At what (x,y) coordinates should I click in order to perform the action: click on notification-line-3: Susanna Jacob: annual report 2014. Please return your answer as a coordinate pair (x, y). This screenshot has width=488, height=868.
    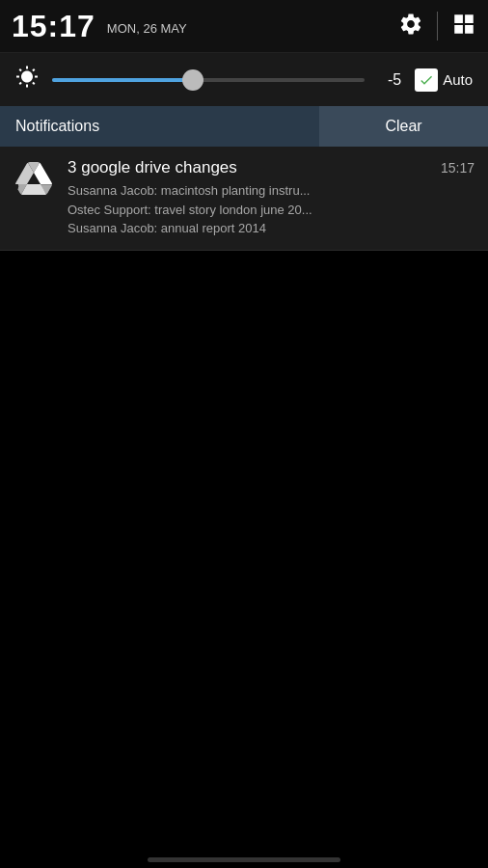
    Looking at the image, I should click on (251, 229).